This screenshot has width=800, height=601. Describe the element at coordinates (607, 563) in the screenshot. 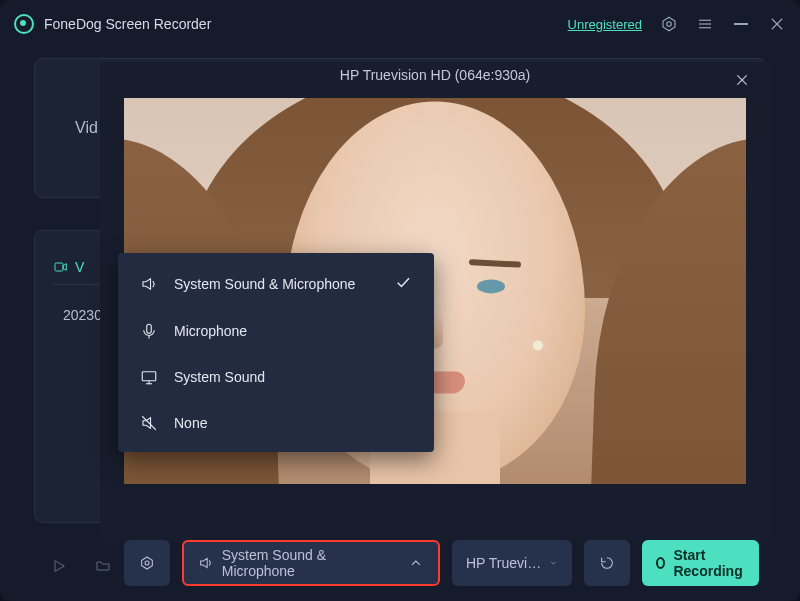

I see `undo-icon` at that location.